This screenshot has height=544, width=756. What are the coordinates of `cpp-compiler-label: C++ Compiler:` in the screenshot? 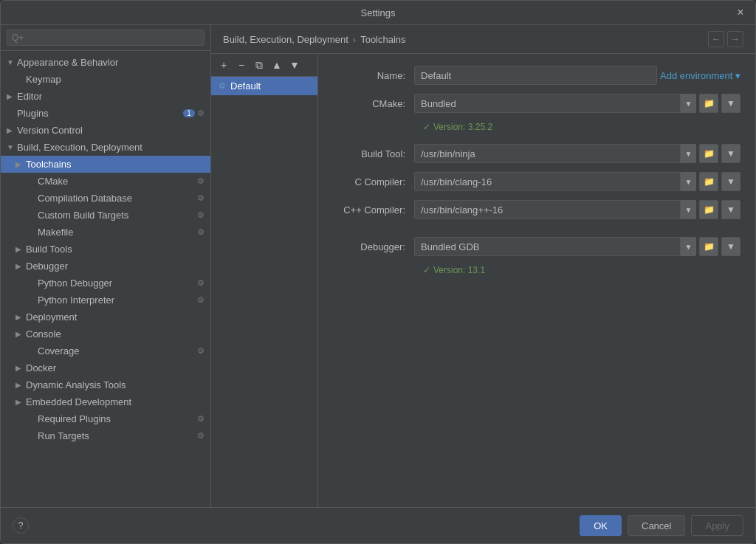 It's located at (374, 210).